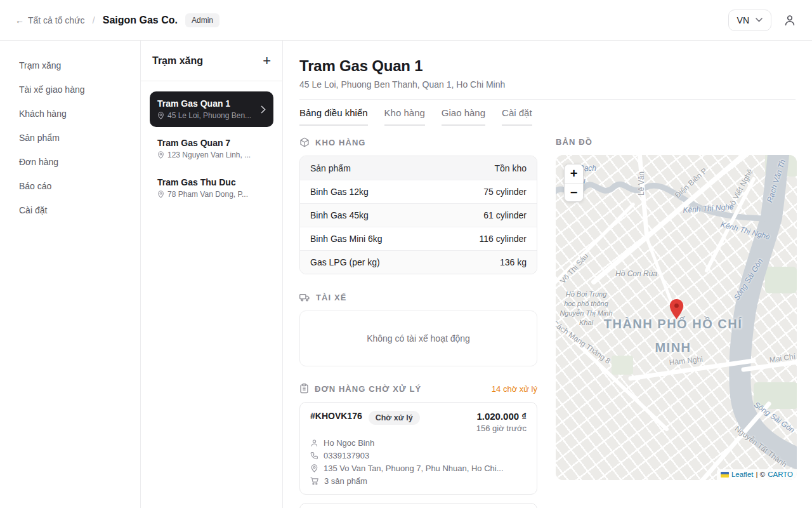 Image resolution: width=812 pixels, height=508 pixels. I want to click on carto-link: CARTO, so click(780, 474).